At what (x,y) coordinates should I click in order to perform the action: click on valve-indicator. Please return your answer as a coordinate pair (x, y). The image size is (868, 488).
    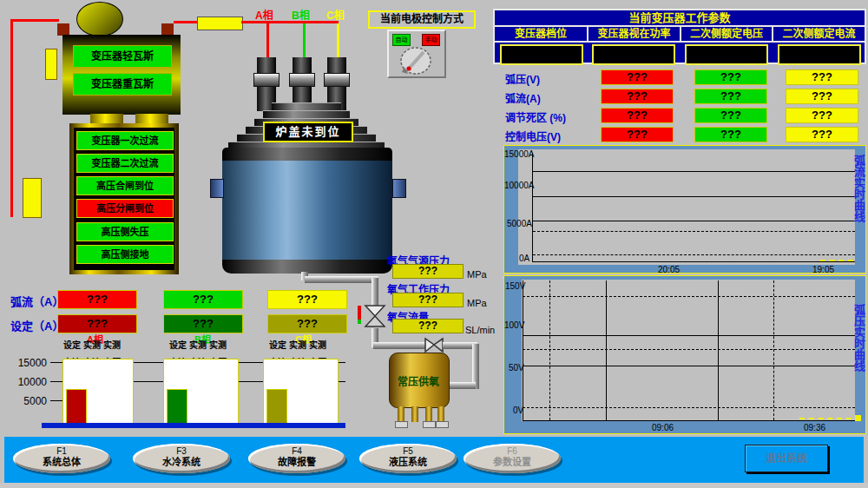
    Looking at the image, I should click on (359, 313).